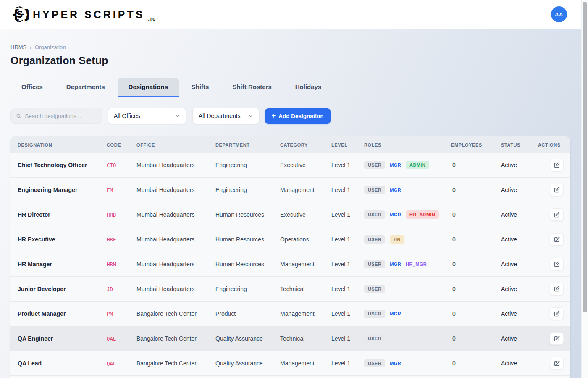 This screenshot has height=378, width=588. I want to click on cell-department: Quality Assurance, so click(248, 363).